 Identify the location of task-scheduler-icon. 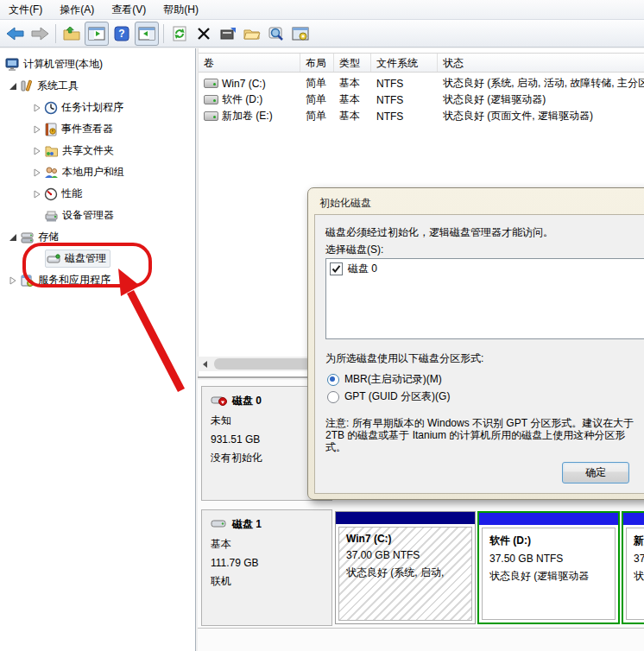
(51, 108).